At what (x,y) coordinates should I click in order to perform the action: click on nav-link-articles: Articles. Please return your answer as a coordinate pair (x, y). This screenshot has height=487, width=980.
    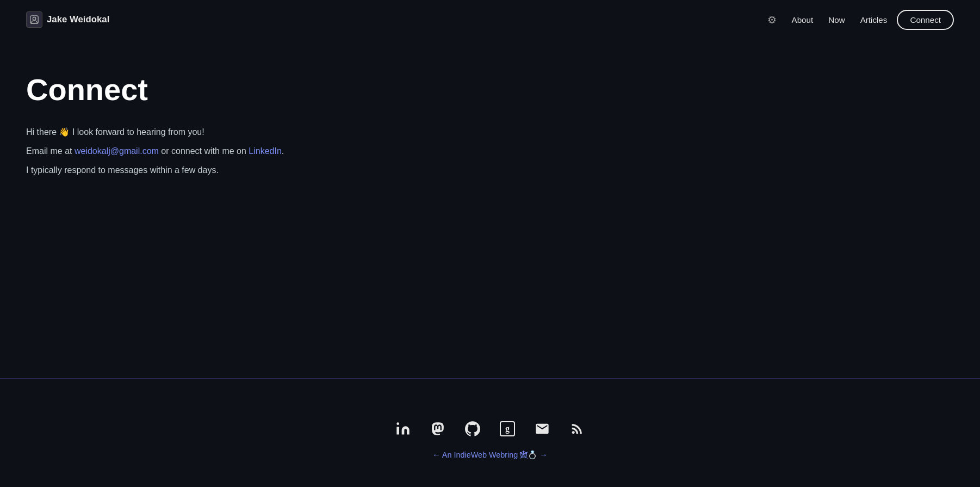
    Looking at the image, I should click on (874, 20).